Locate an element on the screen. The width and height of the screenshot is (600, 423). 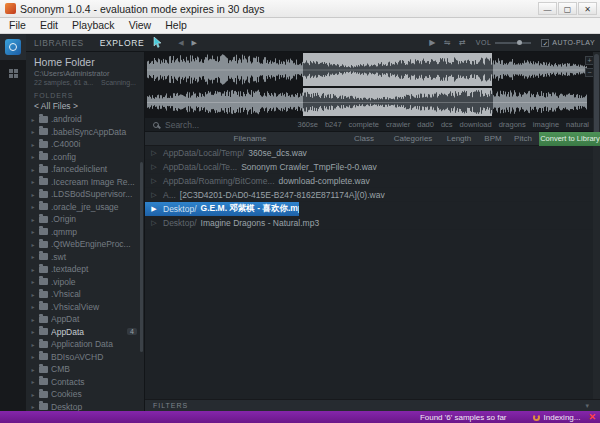
folder-item: ▸ Contacts is located at coordinates (85, 382).